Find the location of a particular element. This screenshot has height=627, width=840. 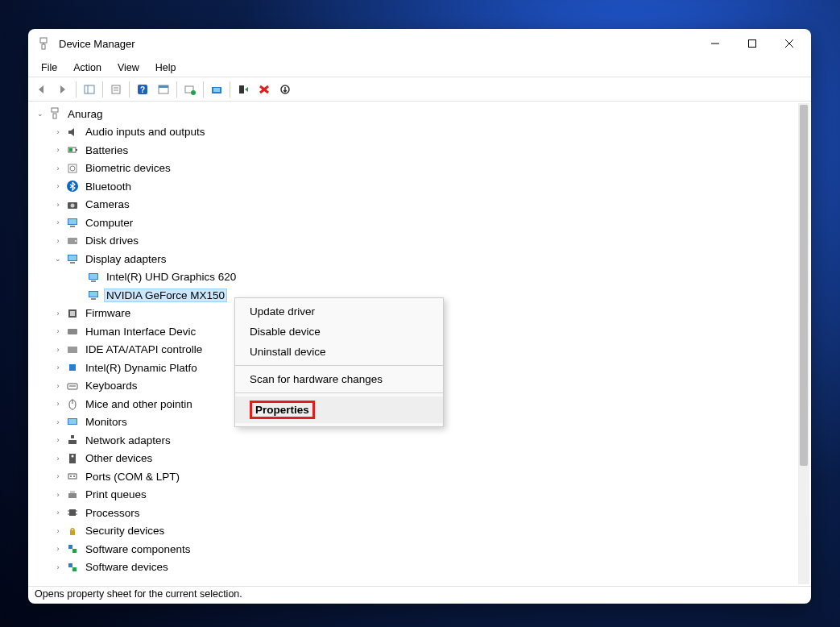

ctx-update-driver: Update driver is located at coordinates (339, 311).